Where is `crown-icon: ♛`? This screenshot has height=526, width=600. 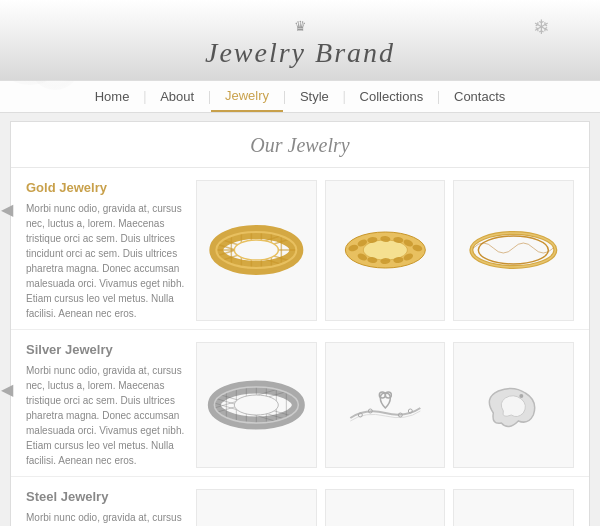 crown-icon: ♛ is located at coordinates (300, 26).